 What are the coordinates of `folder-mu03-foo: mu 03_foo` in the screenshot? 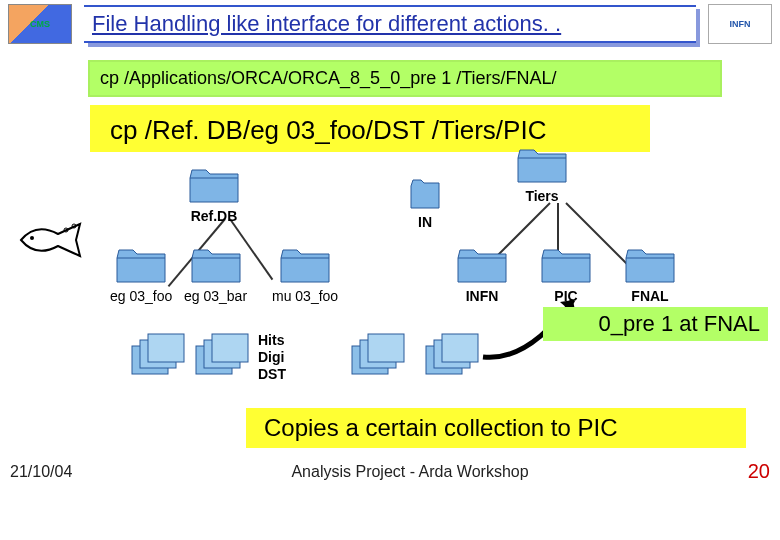 It's located at (305, 275).